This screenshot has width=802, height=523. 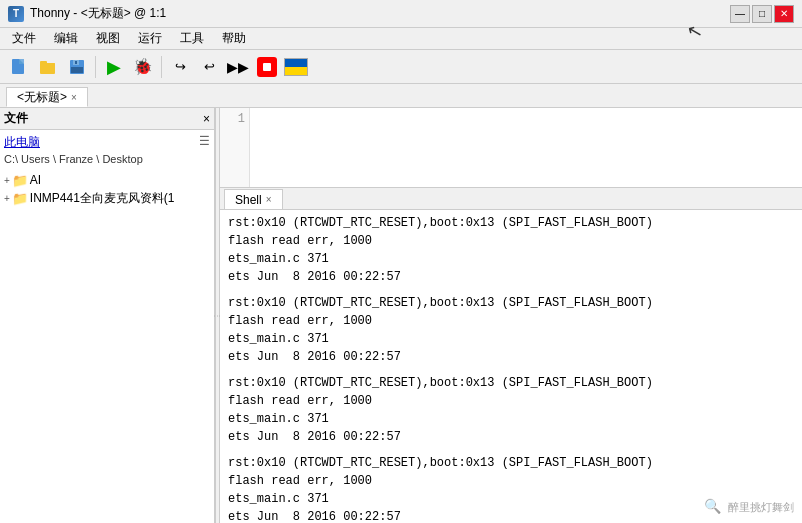 What do you see at coordinates (296, 71) in the screenshot?
I see `ukraine-flag-yellow` at bounding box center [296, 71].